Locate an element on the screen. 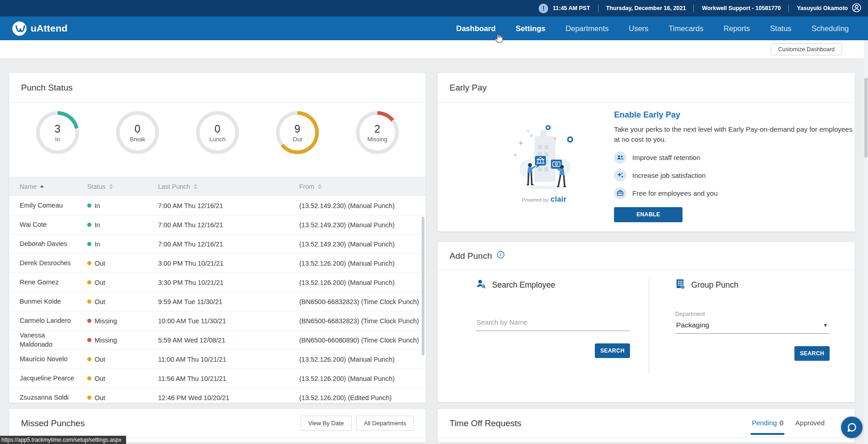 This screenshot has width=868, height=444. table-row: Zsuzsanna SoldiOut12:46 PM Wed 10/20/21(… is located at coordinates (217, 396).